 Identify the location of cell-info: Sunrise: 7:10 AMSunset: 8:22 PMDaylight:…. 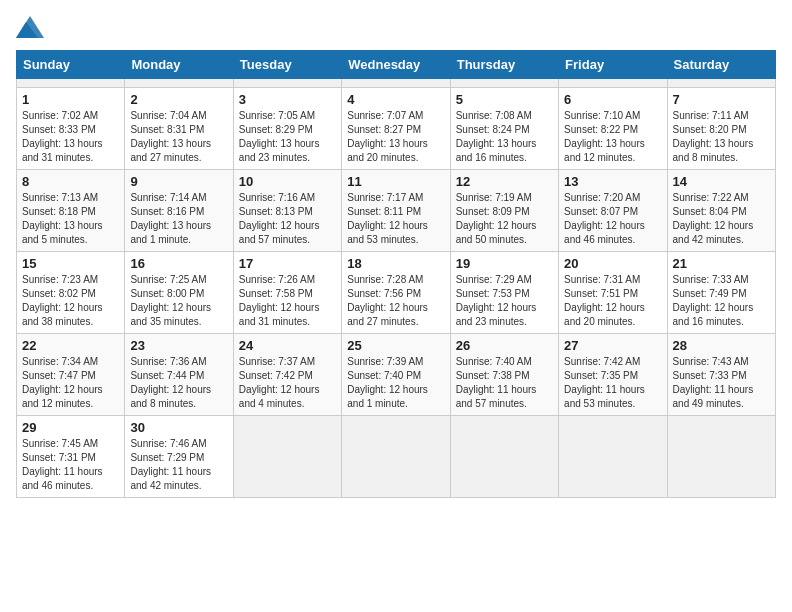
(612, 137).